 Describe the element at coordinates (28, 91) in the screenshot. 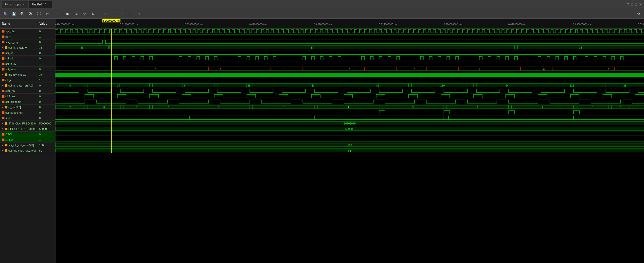

I see `signal-row: clk1_en0` at that location.